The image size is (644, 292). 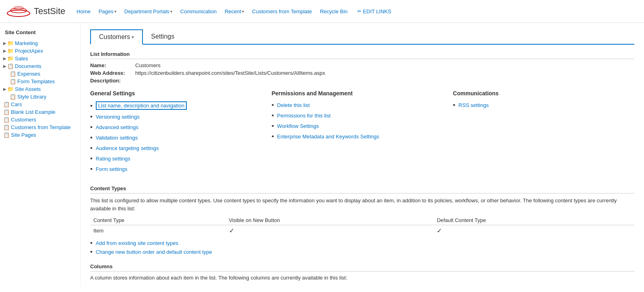 What do you see at coordinates (534, 231) in the screenshot?
I see `ct-row-default: ✓` at bounding box center [534, 231].